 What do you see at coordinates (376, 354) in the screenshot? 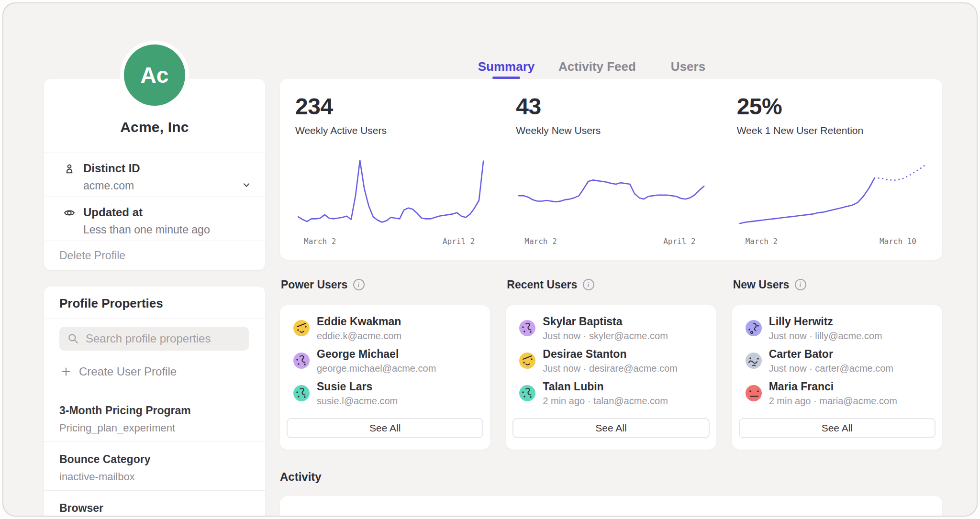
I see `user-name: George Michael` at bounding box center [376, 354].